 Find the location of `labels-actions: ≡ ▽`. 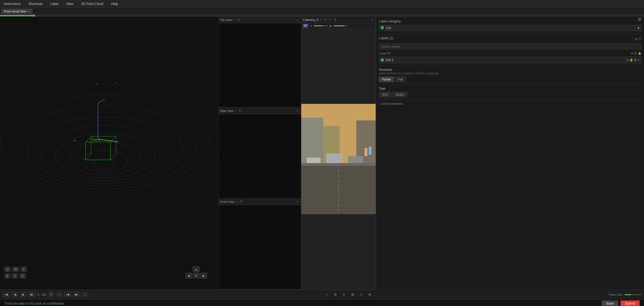

labels-actions: ≡ ▽ is located at coordinates (638, 39).